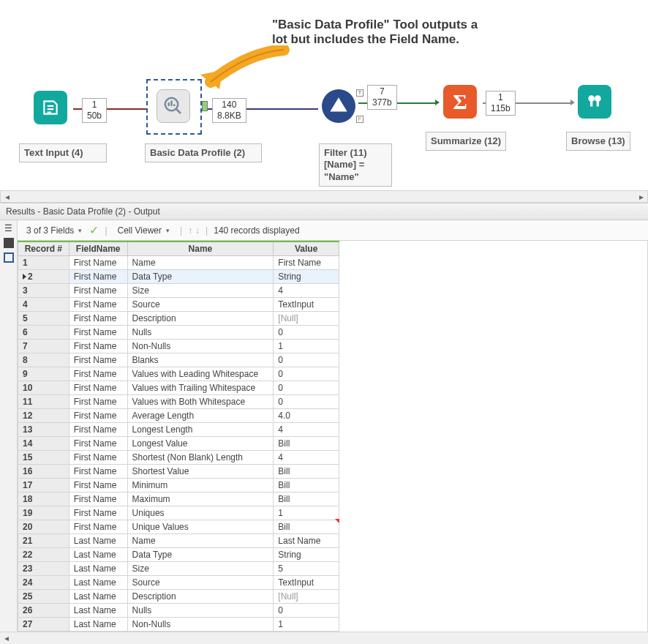  What do you see at coordinates (339, 106) in the screenshot?
I see `tool-filter` at bounding box center [339, 106].